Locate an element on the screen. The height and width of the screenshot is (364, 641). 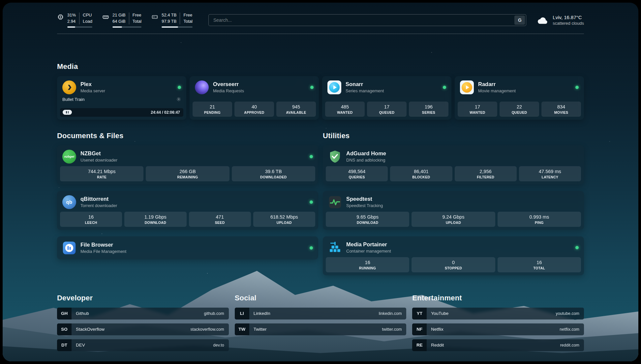
linkedin-badge: LI is located at coordinates (242, 314).